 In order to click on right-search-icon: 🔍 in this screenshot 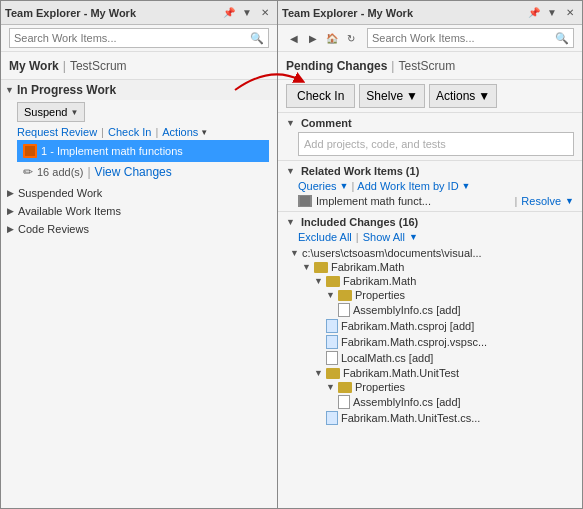, I will do `click(562, 38)`.